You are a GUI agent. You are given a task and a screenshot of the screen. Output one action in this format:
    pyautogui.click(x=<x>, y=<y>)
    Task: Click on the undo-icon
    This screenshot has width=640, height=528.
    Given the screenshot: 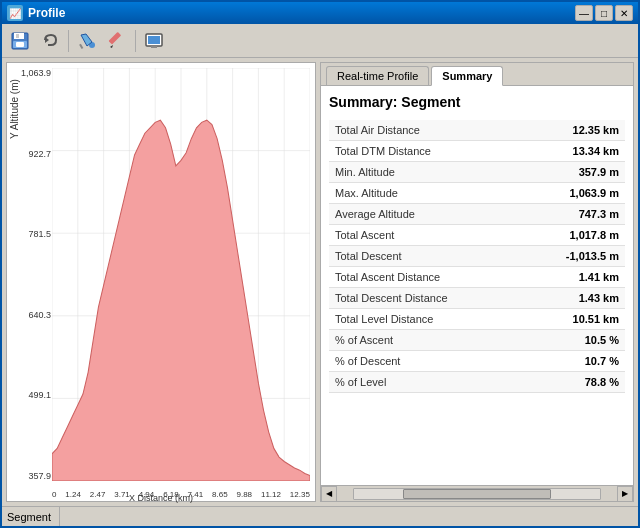 What is the action you would take?
    pyautogui.click(x=50, y=41)
    